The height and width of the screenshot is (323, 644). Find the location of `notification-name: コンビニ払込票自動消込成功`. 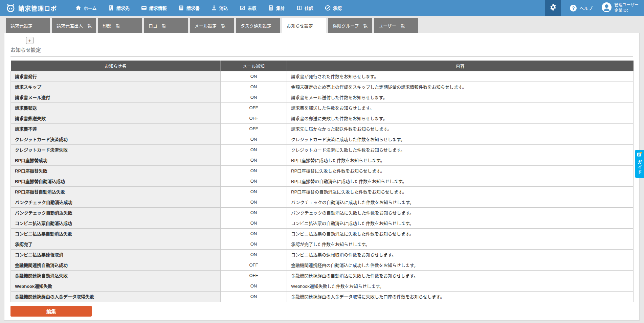

notification-name: コンビニ払込票自動消込成功 is located at coordinates (116, 223).